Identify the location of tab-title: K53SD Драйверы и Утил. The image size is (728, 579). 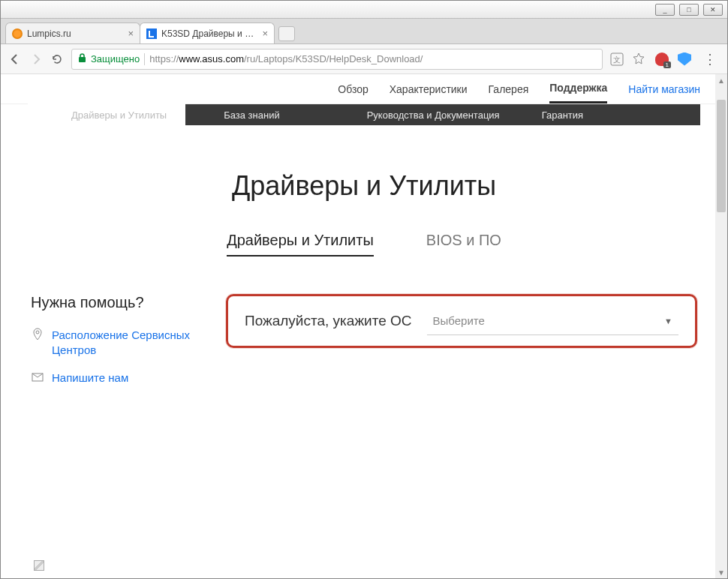
(210, 34).